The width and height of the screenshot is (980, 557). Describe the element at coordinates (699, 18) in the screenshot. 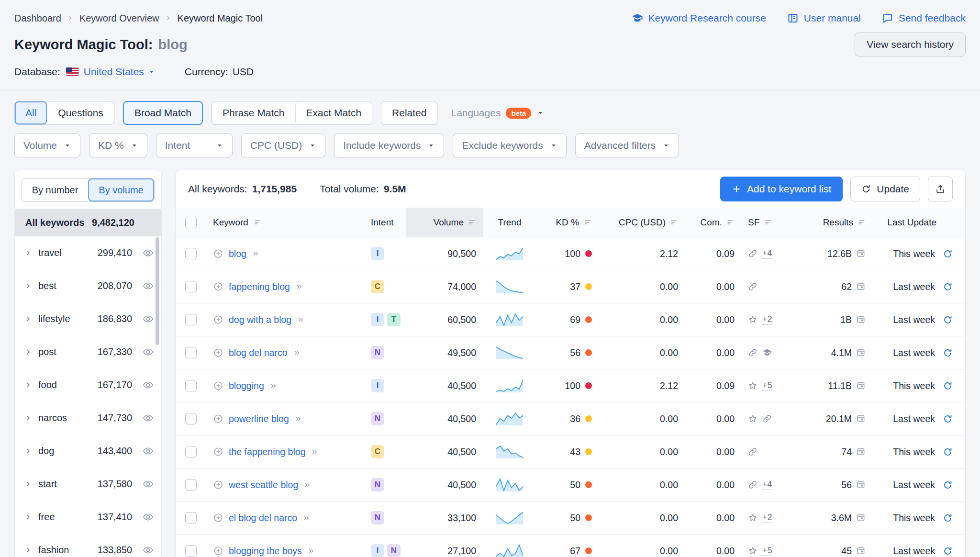

I see `keyword-research-course-link: Keyword Research course` at that location.